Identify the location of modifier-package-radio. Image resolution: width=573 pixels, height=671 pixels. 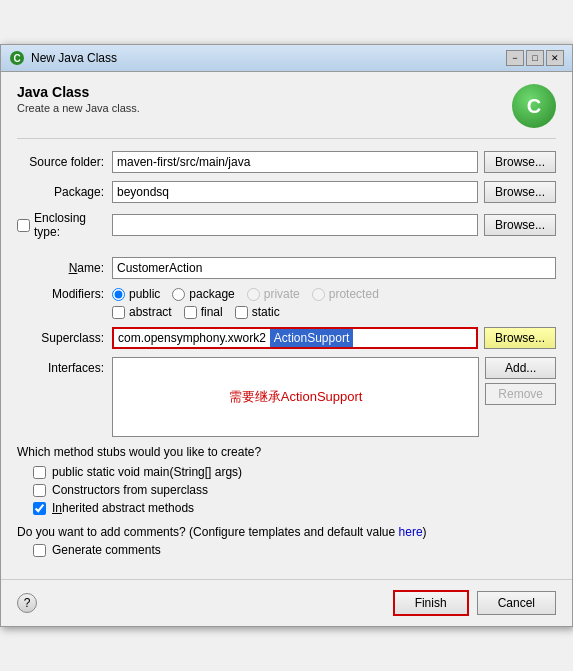
(178, 294).